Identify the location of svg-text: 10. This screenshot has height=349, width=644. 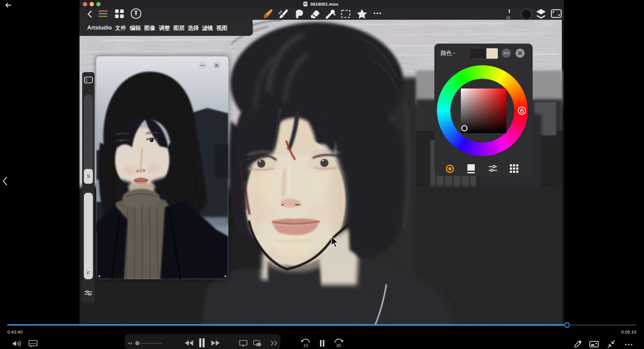
(306, 345).